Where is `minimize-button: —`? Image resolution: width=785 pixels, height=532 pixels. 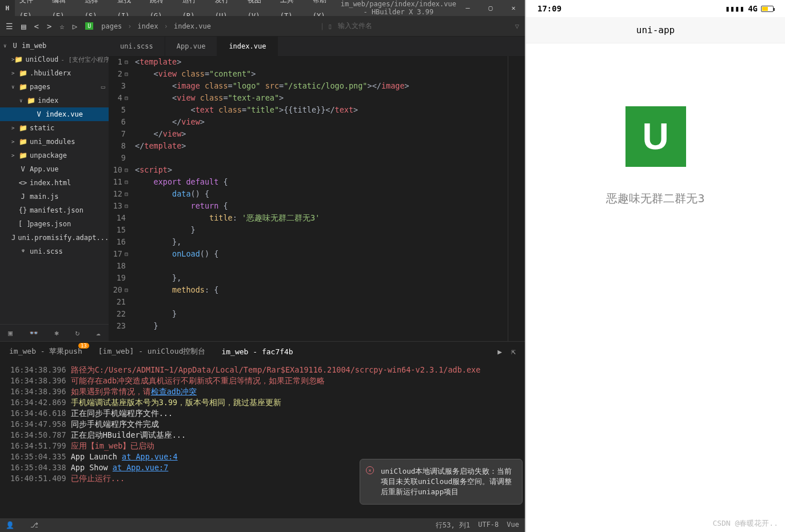
minimize-button: — is located at coordinates (468, 8).